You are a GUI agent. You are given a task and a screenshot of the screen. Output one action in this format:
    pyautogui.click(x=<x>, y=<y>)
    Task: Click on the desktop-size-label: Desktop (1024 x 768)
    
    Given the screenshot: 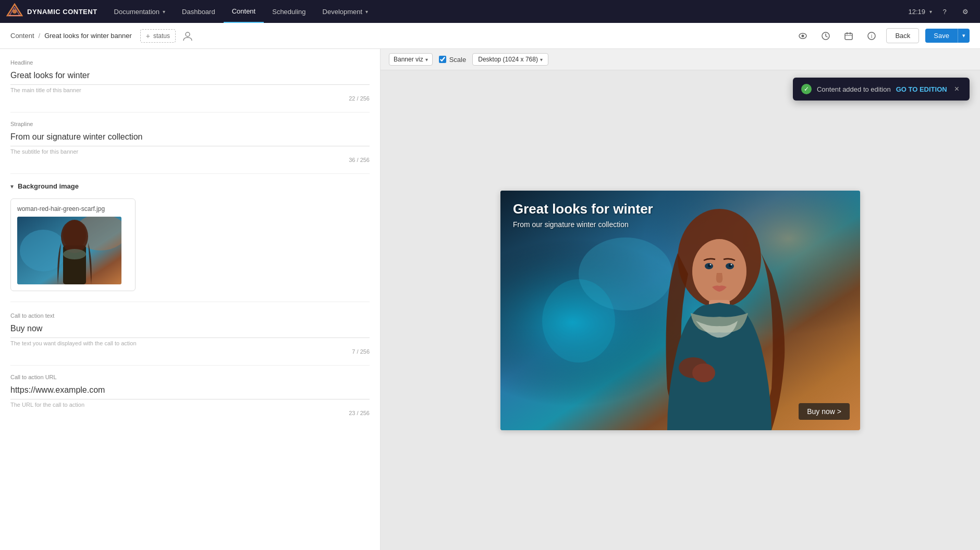 What is the action you would take?
    pyautogui.click(x=508, y=59)
    